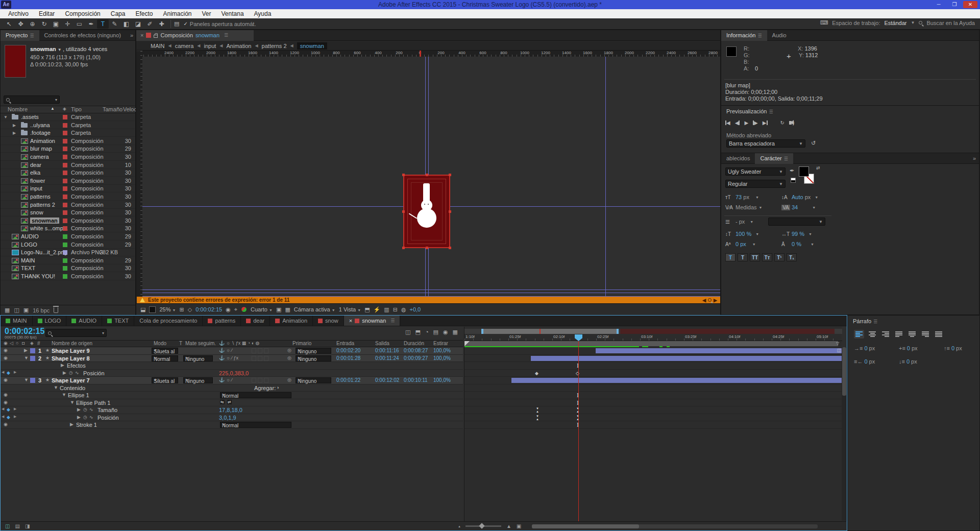  Describe the element at coordinates (865, 361) in the screenshot. I see `paragraph-field-2-0: ≡←0px` at that location.